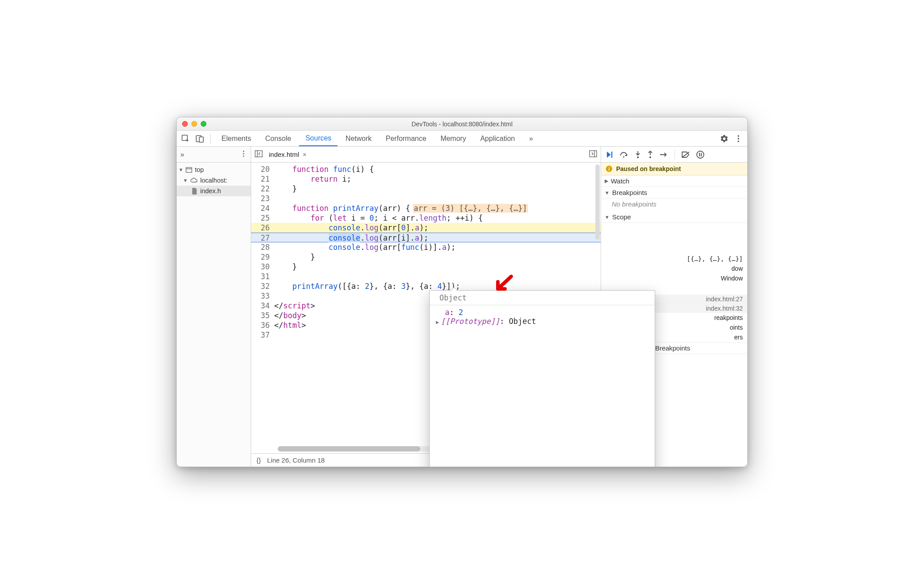 The width and height of the screenshot is (924, 584). I want to click on breakpoints-empty: No breakpoints, so click(634, 204).